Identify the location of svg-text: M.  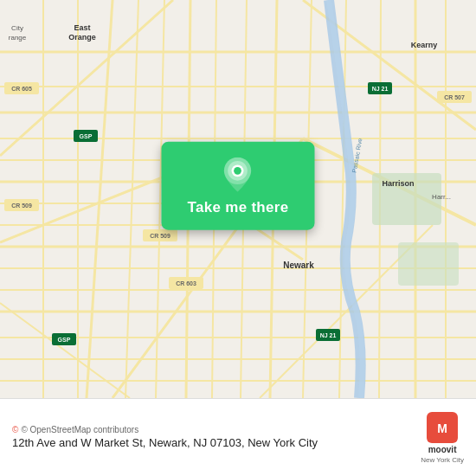
(442, 428).